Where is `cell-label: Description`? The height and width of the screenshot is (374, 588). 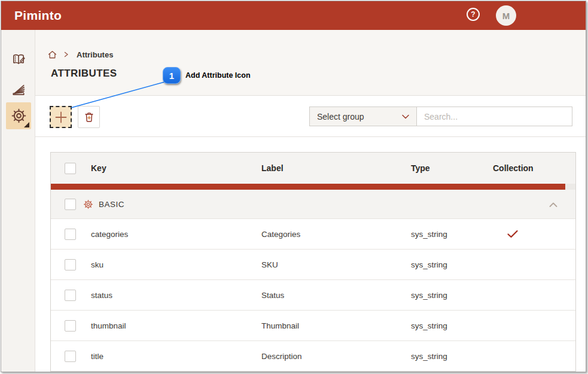
cell-label: Description is located at coordinates (336, 357).